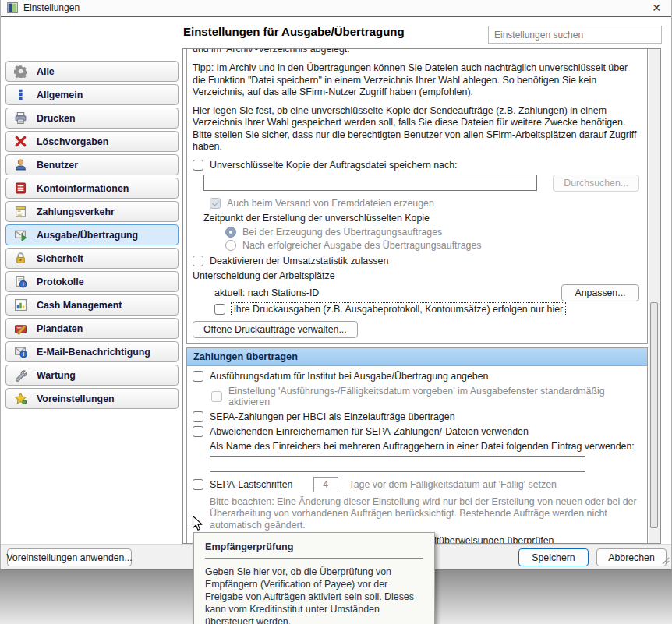 Image resolution: width=672 pixels, height=624 pixels. What do you see at coordinates (92, 375) in the screenshot?
I see `sidebar-item-wartung: Wartung` at bounding box center [92, 375].